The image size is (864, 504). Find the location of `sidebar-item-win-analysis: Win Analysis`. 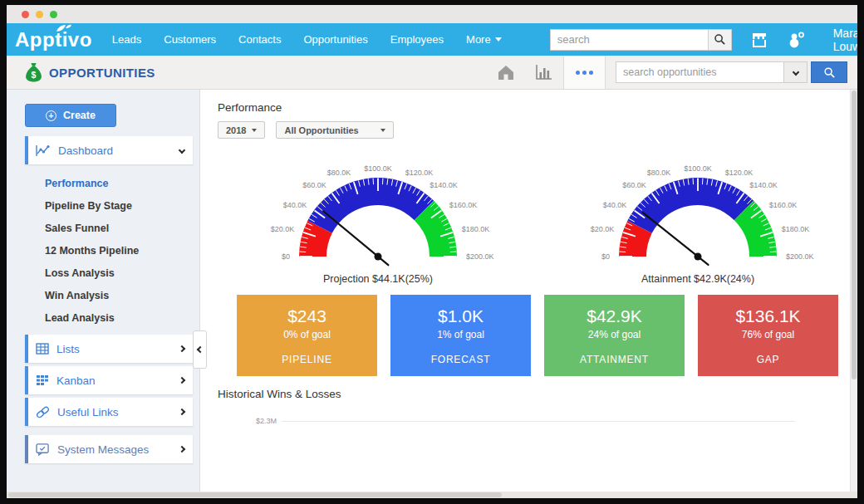

sidebar-item-win-analysis: Win Analysis is located at coordinates (103, 296).